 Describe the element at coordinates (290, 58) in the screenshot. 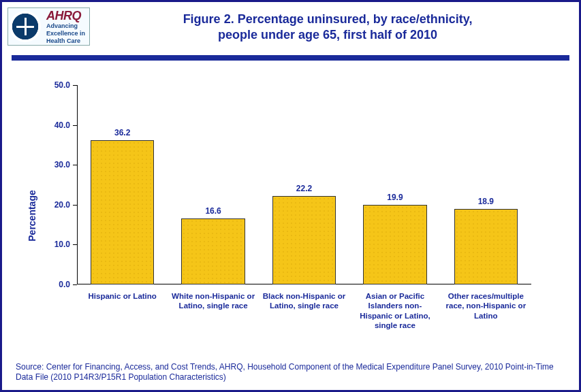

I see `divider-bar` at that location.